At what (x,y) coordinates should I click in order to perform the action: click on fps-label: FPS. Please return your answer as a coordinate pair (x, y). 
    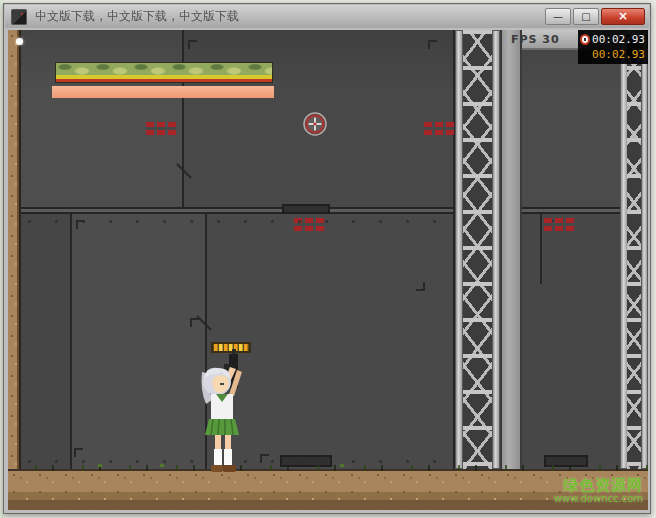
    Looking at the image, I should click on (524, 40).